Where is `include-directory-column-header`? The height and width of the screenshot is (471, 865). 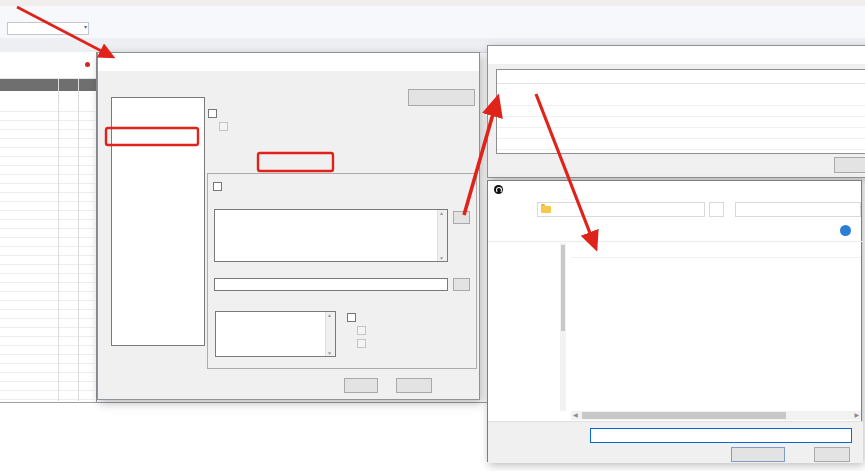
include-directory-column-header is located at coordinates (681, 77).